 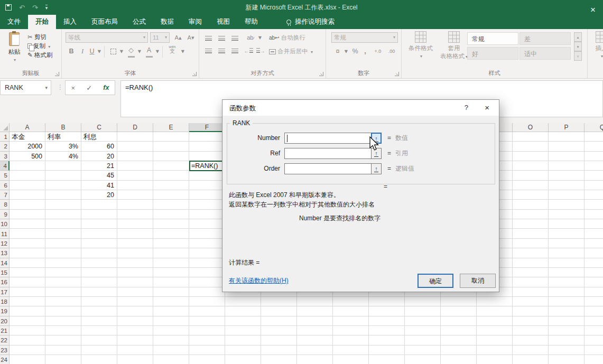 What do you see at coordinates (82, 51) in the screenshot?
I see `italic-button: I` at bounding box center [82, 51].